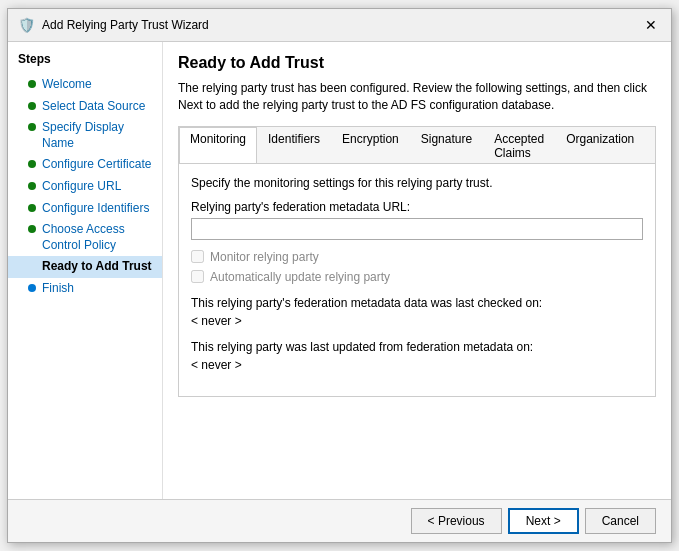 The height and width of the screenshot is (551, 679). Describe the element at coordinates (85, 209) in the screenshot. I see `sidebar-item-configure-identifiers: Configure Identifiers` at that location.